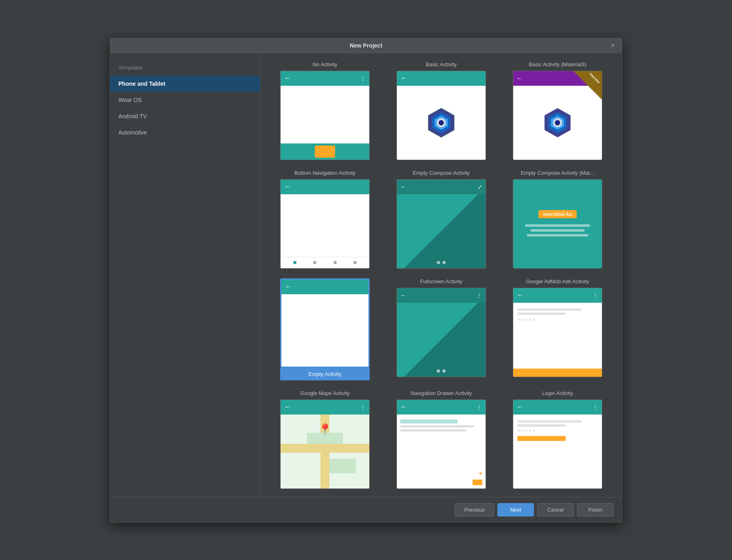 Image resolution: width=732 pixels, height=560 pixels. What do you see at coordinates (325, 111) in the screenshot?
I see `template-no-activity: No Activity ← ⋮` at bounding box center [325, 111].